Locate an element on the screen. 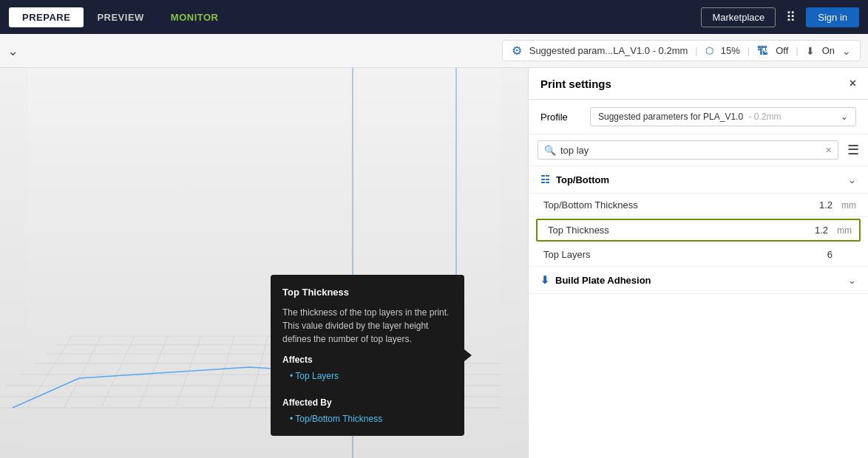 This screenshot has width=868, height=458. top-thickness-unit: mm is located at coordinates (841, 230).